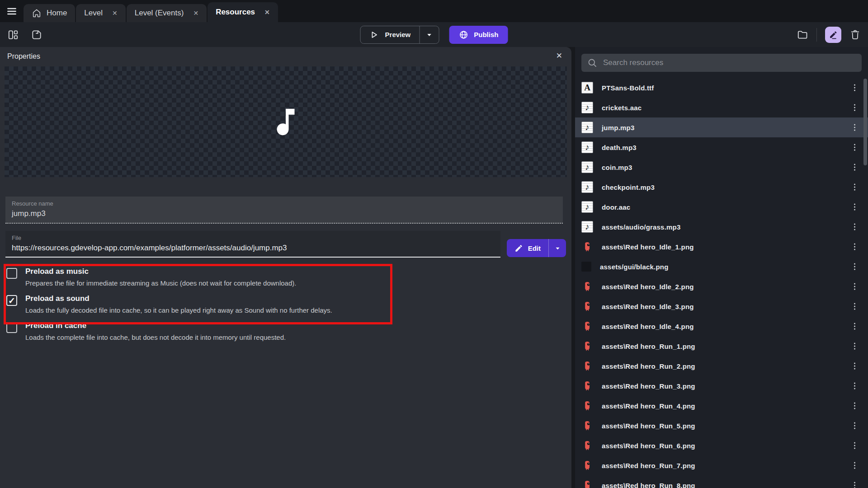 The width and height of the screenshot is (868, 488). What do you see at coordinates (722, 346) in the screenshot?
I see `resource-list-item: assets\Red hero_Run_1.png` at bounding box center [722, 346].